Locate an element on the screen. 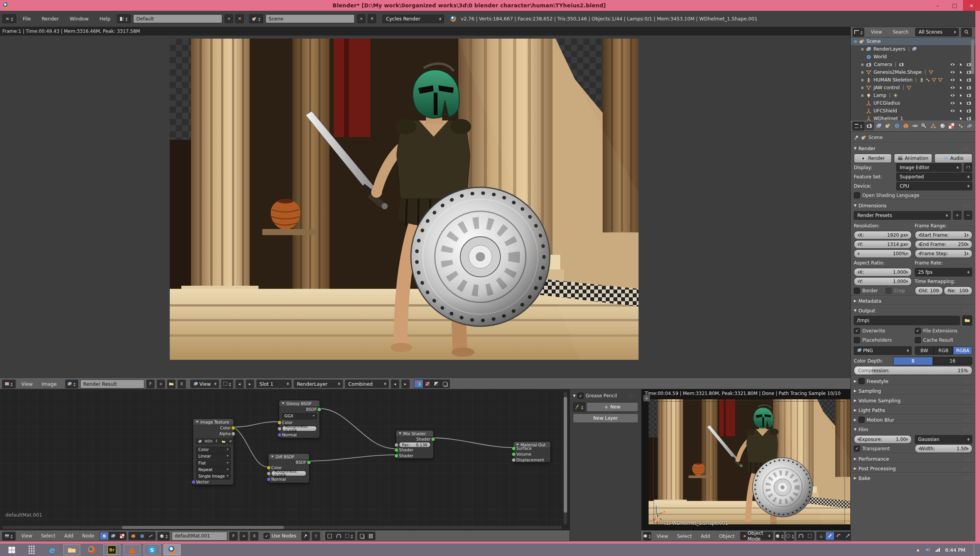 This screenshot has width=980, height=556. outliner-item-camera: ⊕Camera| is located at coordinates (913, 64).